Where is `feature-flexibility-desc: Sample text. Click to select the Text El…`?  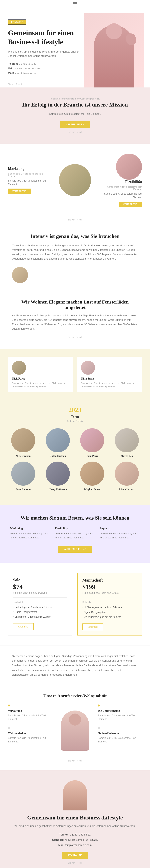
feature-flexibility-desc: Sample text. Click to select the Text El… is located at coordinates (122, 195).